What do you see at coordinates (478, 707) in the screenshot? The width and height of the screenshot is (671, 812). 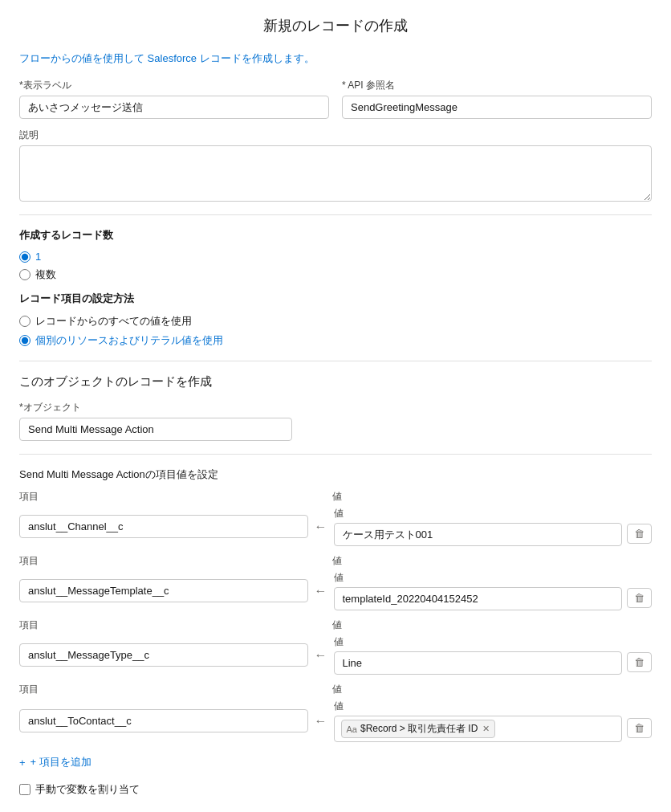 I see `value-col-label-4: 値` at bounding box center [478, 707].